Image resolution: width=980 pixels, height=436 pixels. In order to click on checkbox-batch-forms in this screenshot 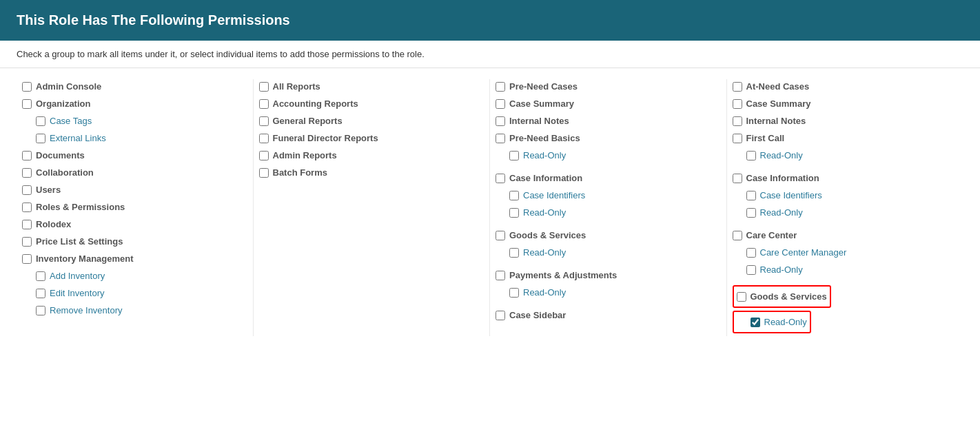, I will do `click(264, 173)`.